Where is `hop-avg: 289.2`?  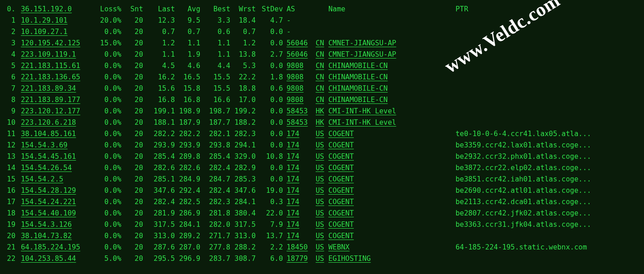 hop-avg: 289.2 is located at coordinates (188, 236).